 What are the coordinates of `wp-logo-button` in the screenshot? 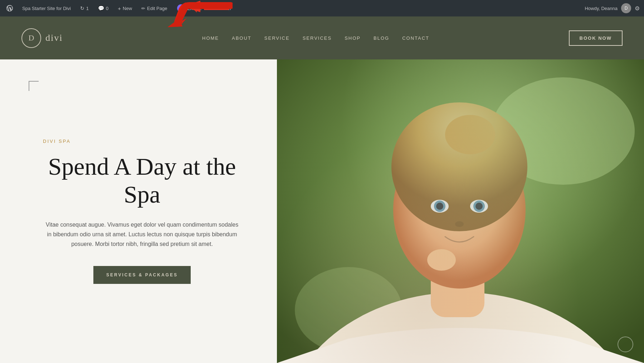 It's located at (10, 8).